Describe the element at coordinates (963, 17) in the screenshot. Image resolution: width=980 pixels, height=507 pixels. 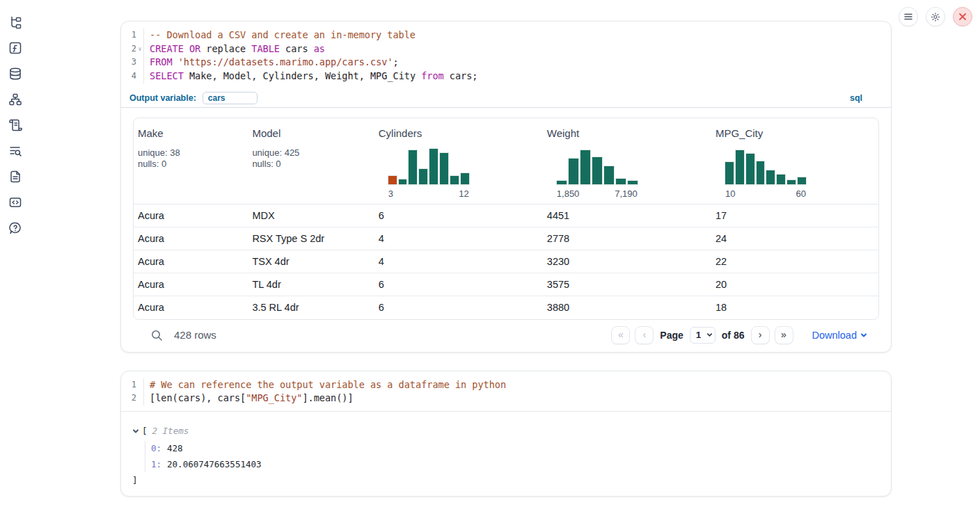
I see `shutdown-button` at that location.